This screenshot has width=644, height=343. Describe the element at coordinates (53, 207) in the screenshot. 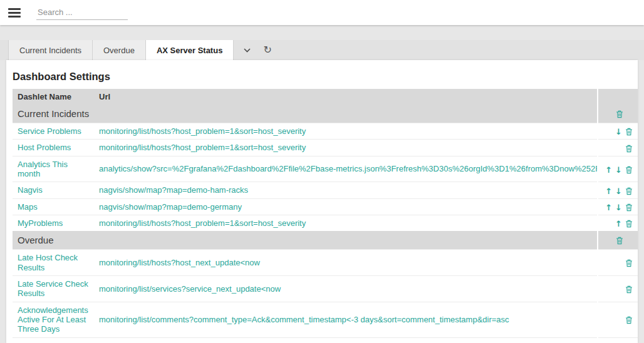

I see `dashlet-name-link: Maps` at that location.